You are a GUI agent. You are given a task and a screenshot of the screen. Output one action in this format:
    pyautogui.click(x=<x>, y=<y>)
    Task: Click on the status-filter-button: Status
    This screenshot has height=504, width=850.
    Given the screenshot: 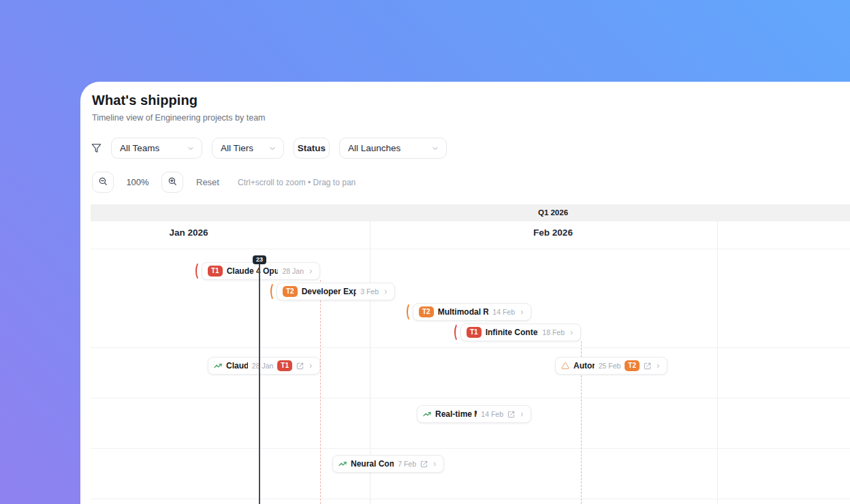 What is the action you would take?
    pyautogui.click(x=312, y=148)
    